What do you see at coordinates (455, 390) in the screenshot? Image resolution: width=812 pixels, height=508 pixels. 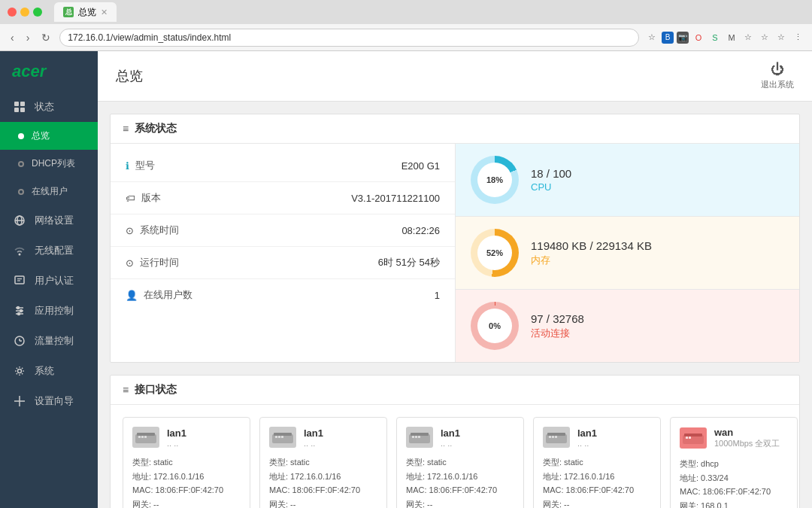 I see `interface-status-header: ≡ 接口状态` at bounding box center [455, 390].